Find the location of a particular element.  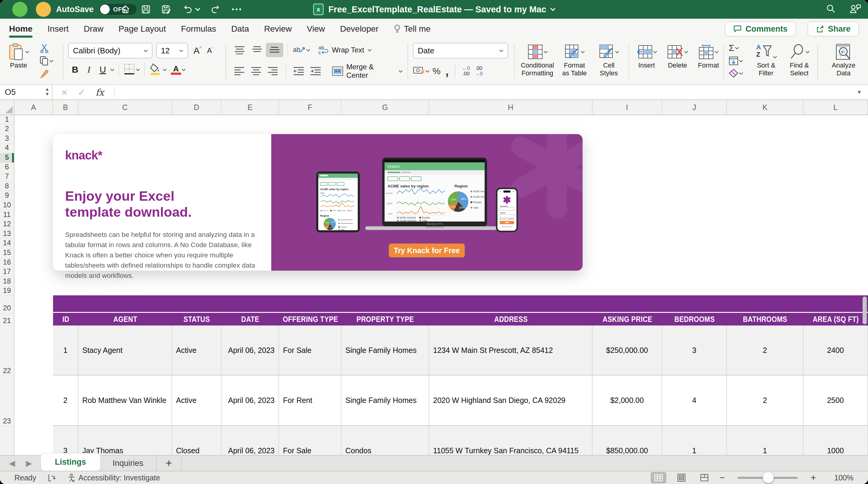

column-header: E is located at coordinates (250, 107).